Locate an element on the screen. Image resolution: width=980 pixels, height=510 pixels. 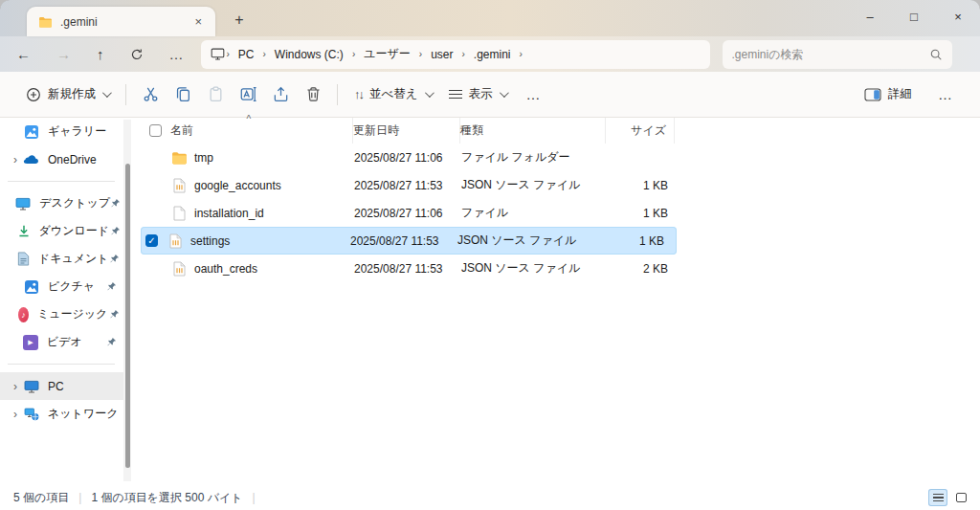
back-icon: ← is located at coordinates (23, 54).